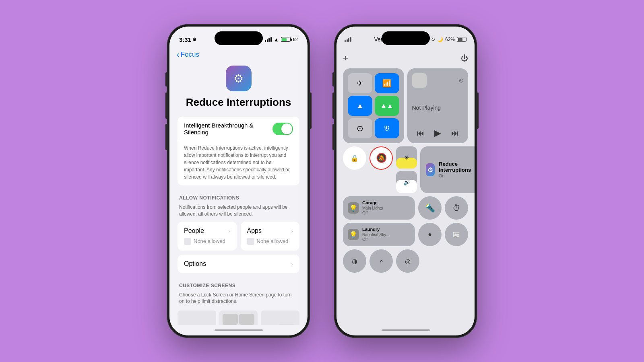 The height and width of the screenshot is (362, 644). Describe the element at coordinates (430, 170) in the screenshot. I see `cc-focus-icon: ⚙` at that location.